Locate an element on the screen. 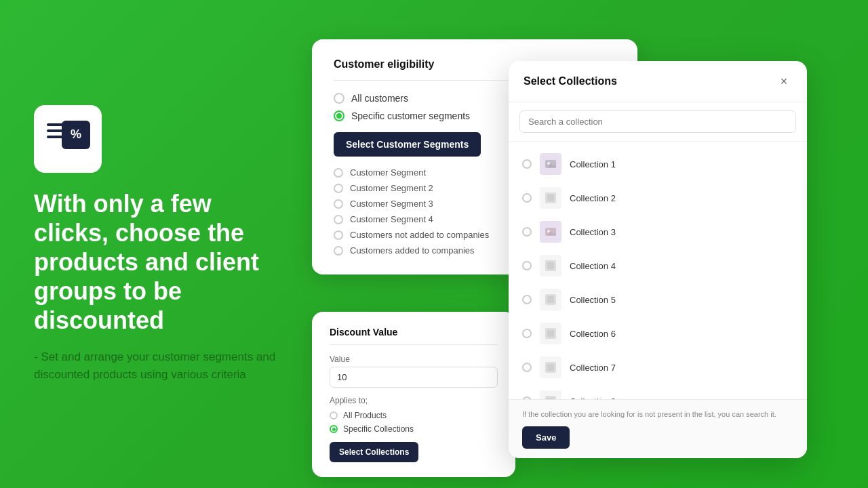  radio-label-specific: Specific customer segments is located at coordinates (411, 116).